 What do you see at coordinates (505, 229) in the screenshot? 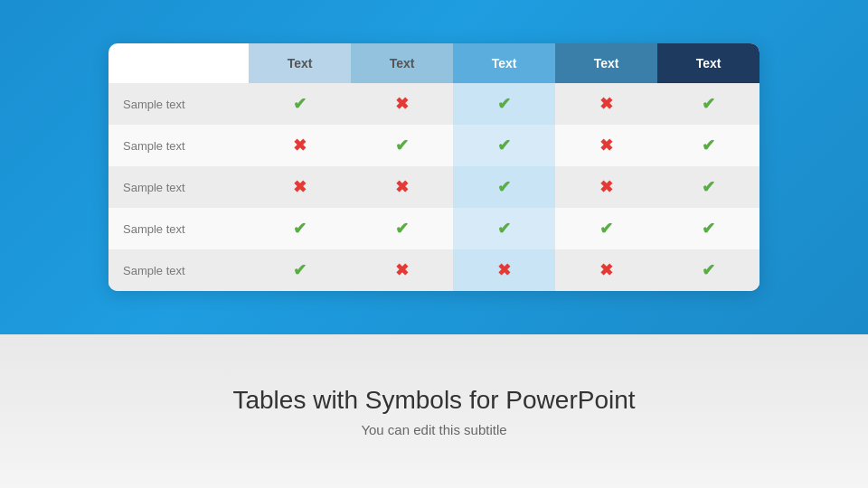
I see `cell-row3-col2: ✔` at bounding box center [505, 229].